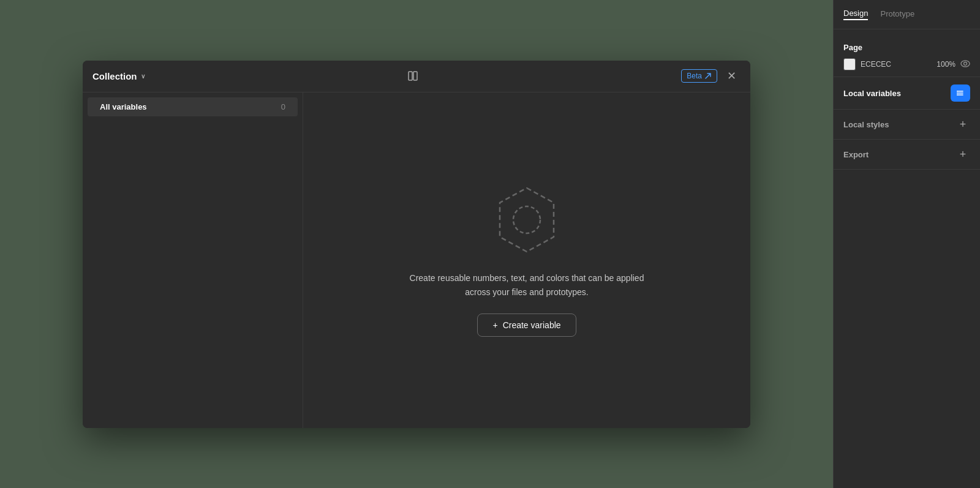  What do you see at coordinates (527, 325) in the screenshot?
I see `create-variable-button: + Create variable` at bounding box center [527, 325].